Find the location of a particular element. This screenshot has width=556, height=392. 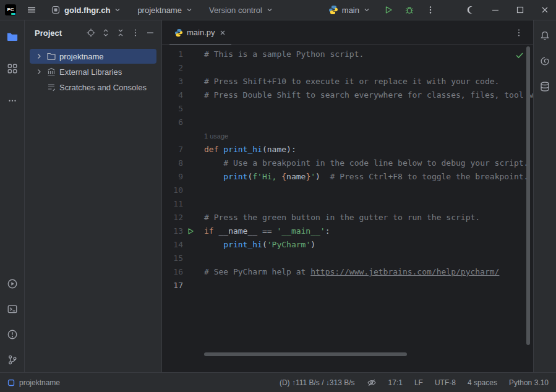

highlighting-level-icon is located at coordinates (372, 383).